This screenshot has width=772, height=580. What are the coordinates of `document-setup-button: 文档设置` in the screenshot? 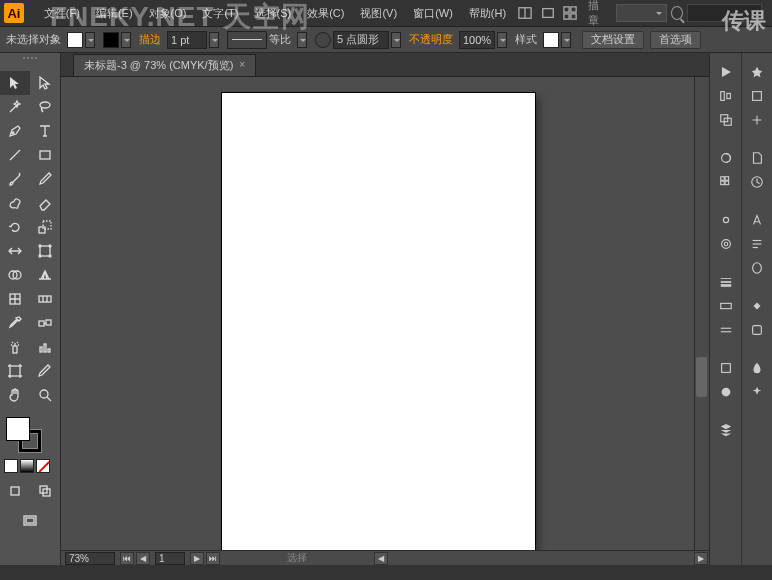 It's located at (613, 40).